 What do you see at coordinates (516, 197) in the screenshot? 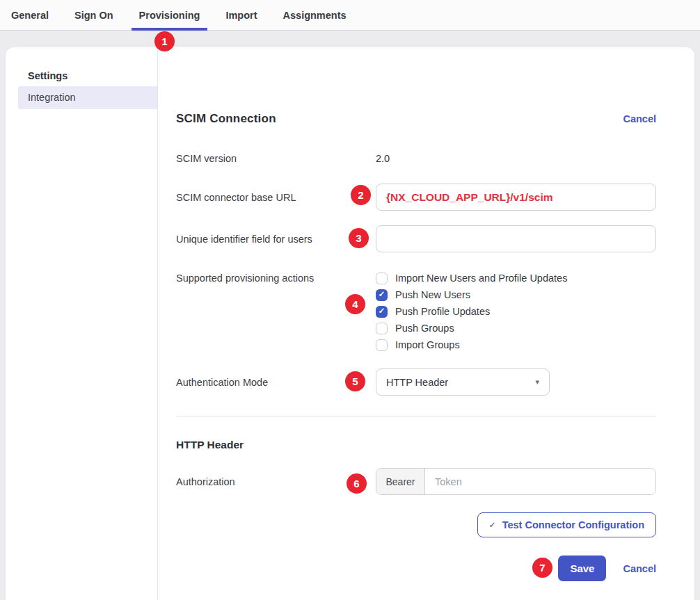
I see `base-url-input` at bounding box center [516, 197].